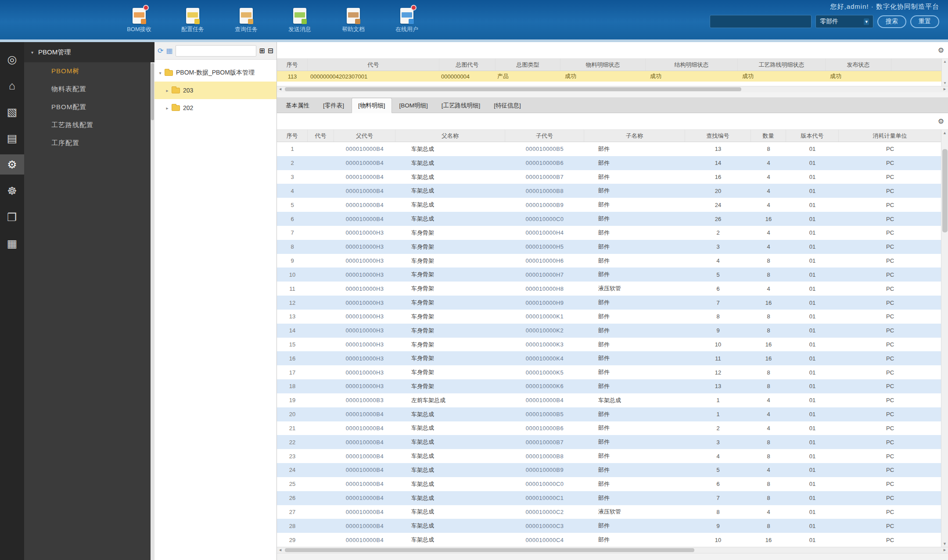 Image resolution: width=948 pixels, height=560 pixels. I want to click on reset-button: 重置, so click(925, 22).